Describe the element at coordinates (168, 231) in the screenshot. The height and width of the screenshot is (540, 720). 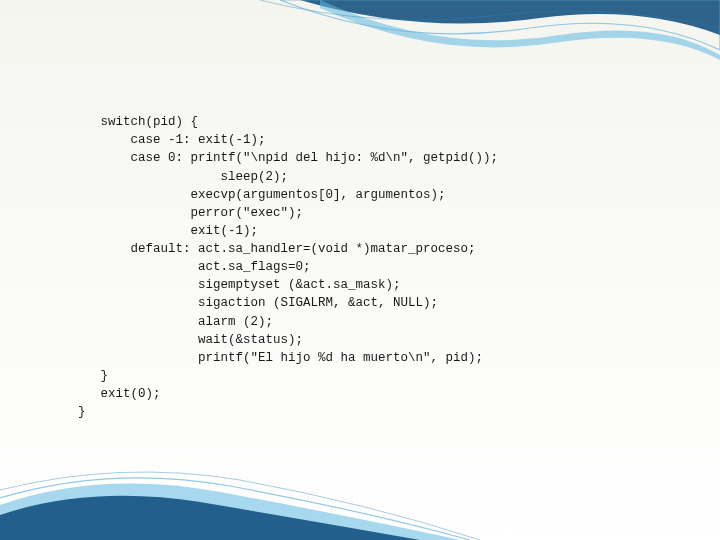
I see `code-line: exit(-1);` at that location.